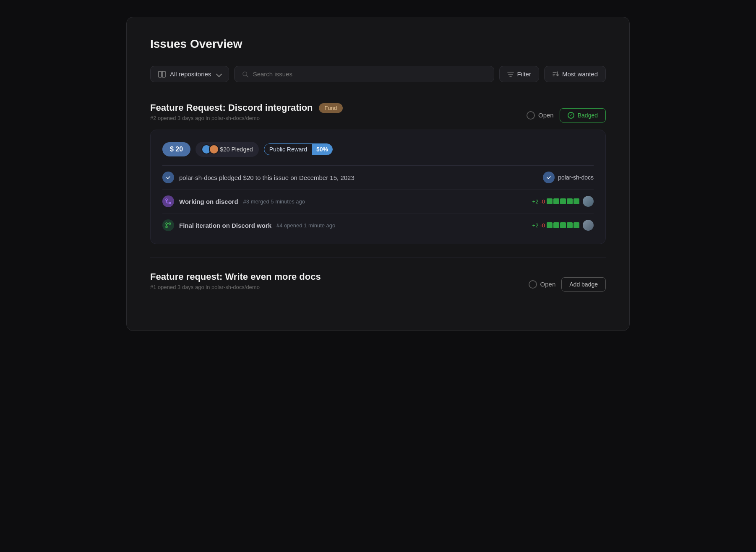  Describe the element at coordinates (542, 226) in the screenshot. I see `diff-remove-2: -0` at that location.